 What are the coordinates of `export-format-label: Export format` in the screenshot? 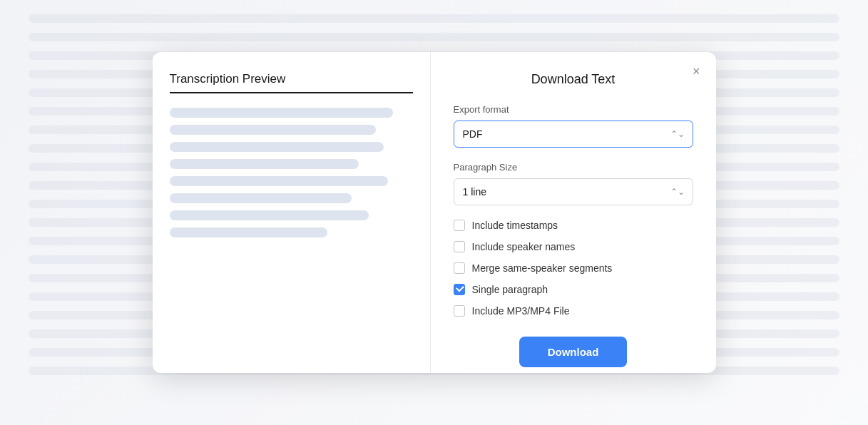 It's located at (573, 110).